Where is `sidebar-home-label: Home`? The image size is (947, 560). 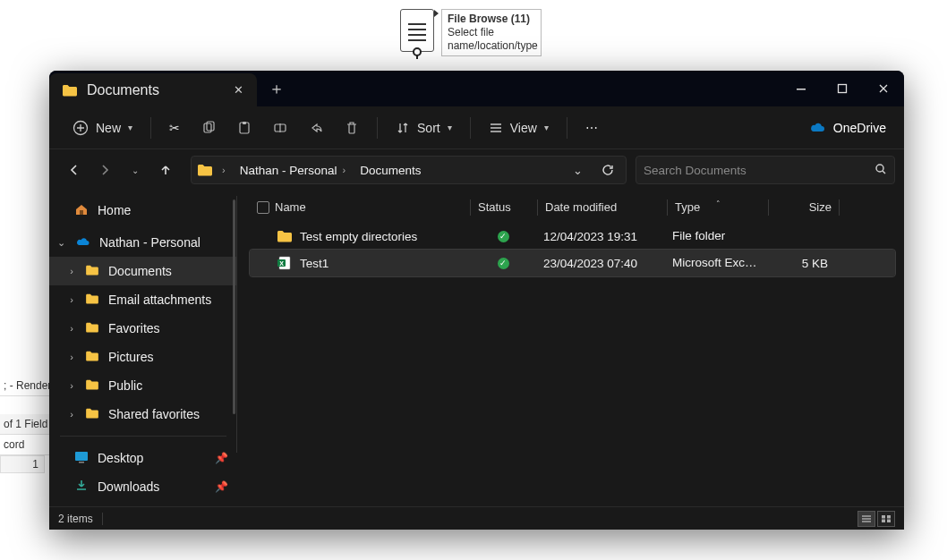 sidebar-home-label: Home is located at coordinates (115, 210).